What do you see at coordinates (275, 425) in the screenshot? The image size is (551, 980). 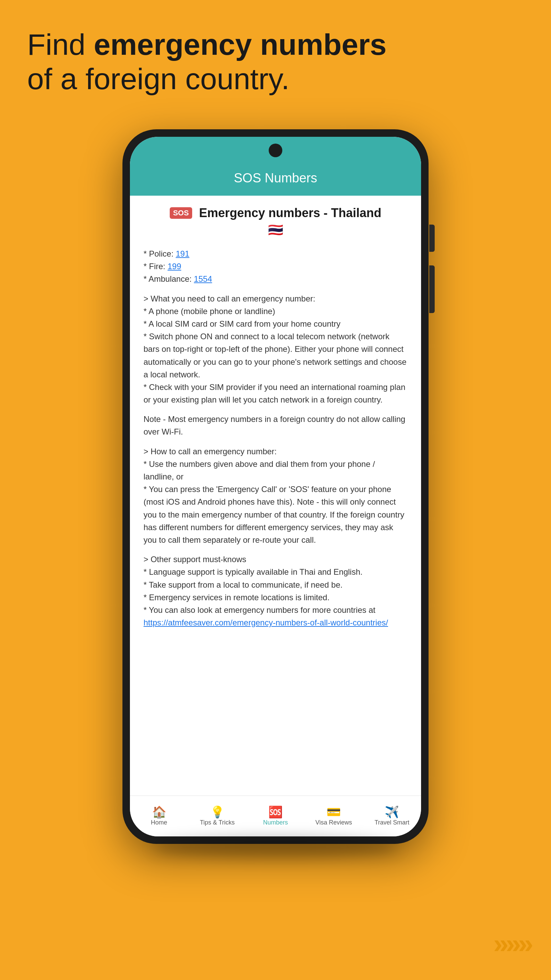 I see `content-block-2: Note - Most emergency numbers in a forei…` at bounding box center [275, 425].